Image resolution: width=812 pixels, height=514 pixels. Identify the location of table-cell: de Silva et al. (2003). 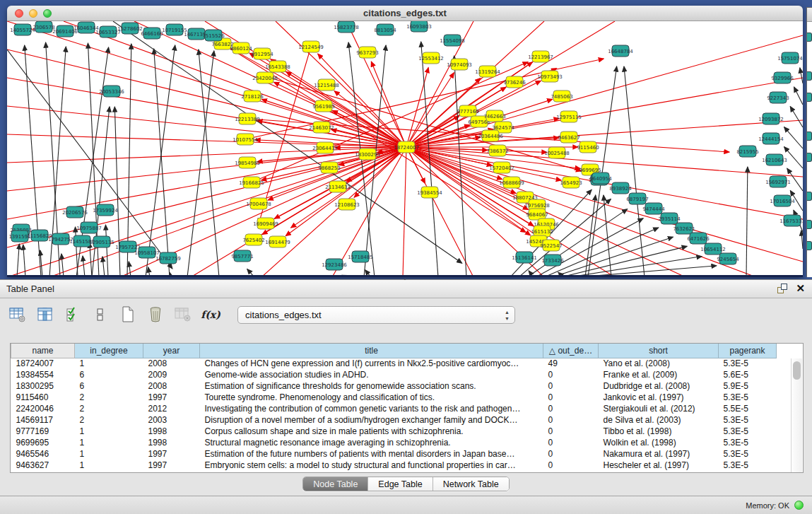
(659, 420).